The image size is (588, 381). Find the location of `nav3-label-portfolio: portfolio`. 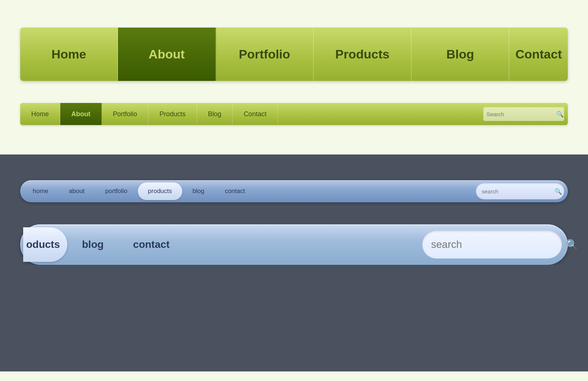

nav3-label-portfolio: portfolio is located at coordinates (116, 191).